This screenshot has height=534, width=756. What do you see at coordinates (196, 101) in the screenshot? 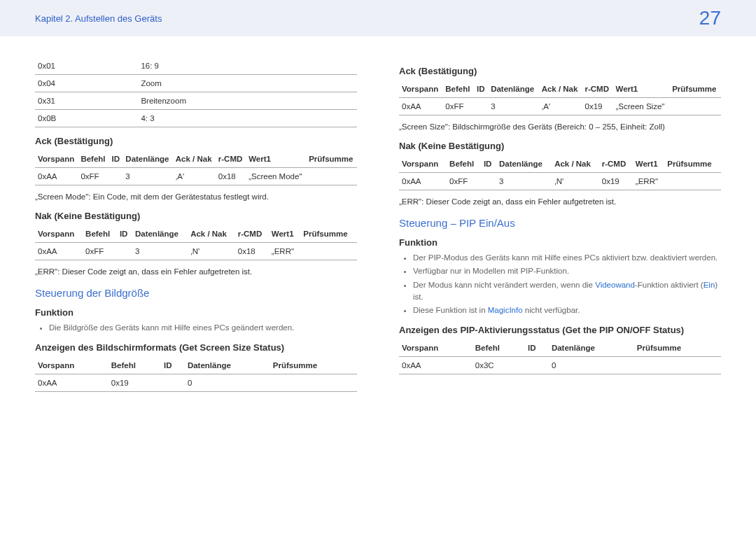
I see `table-row: 0x31Breitenzoom` at bounding box center [196, 101].